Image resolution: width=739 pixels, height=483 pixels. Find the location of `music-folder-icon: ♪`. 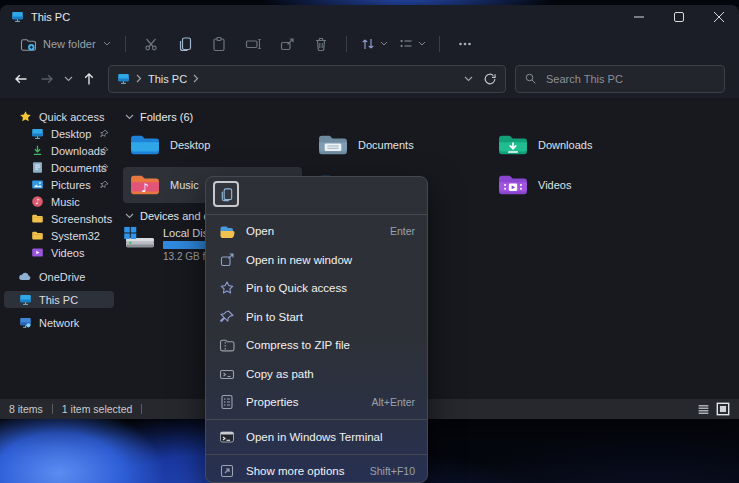

music-folder-icon: ♪ is located at coordinates (145, 185).